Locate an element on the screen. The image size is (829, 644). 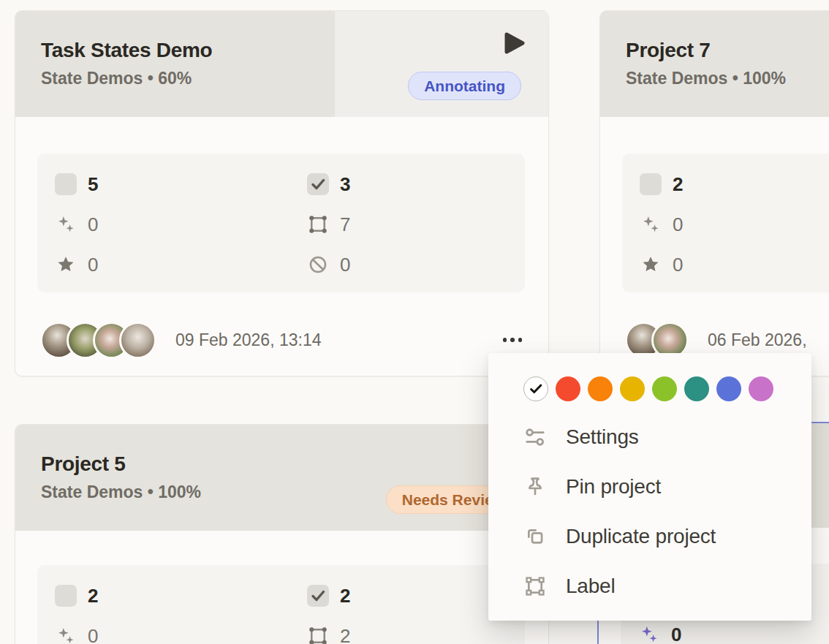
stats-box: 2 0 0 is located at coordinates (725, 223).